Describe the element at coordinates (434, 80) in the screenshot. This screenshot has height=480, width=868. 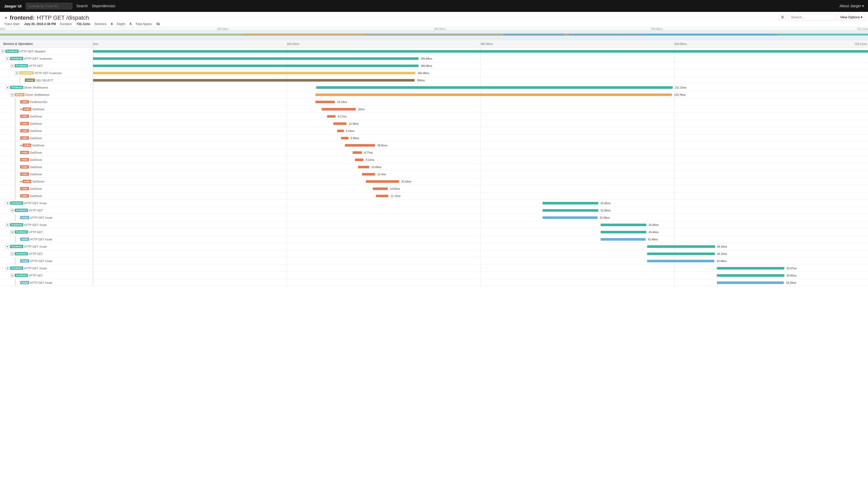
I see `span-row: mysqlSQL SELECT304ms` at that location.